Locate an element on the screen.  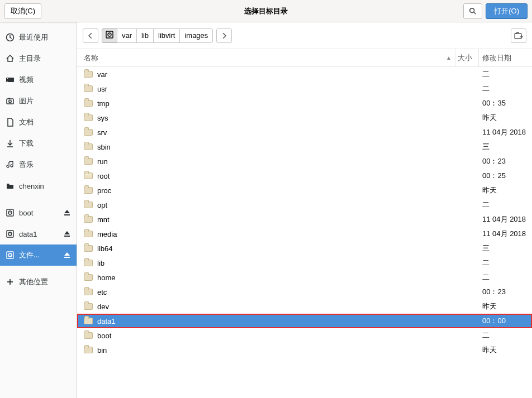
file-row: boot二 is located at coordinates (305, 335).